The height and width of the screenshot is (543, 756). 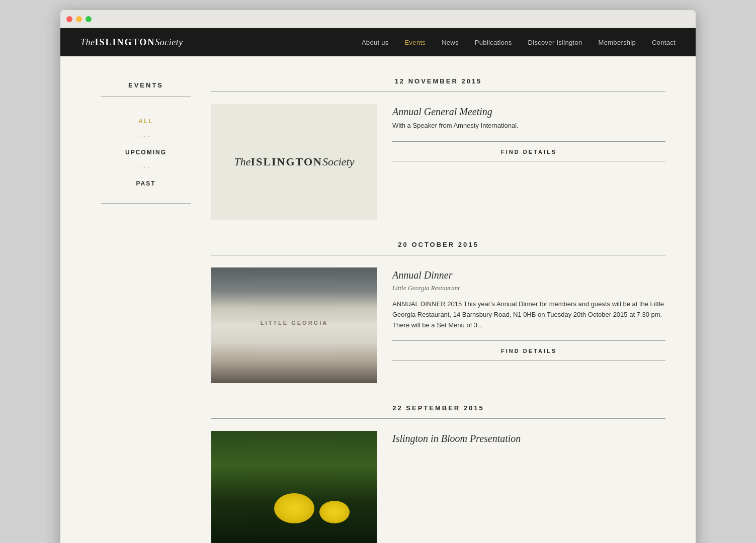 What do you see at coordinates (618, 42) in the screenshot?
I see `nav-link-membership: Membership` at bounding box center [618, 42].